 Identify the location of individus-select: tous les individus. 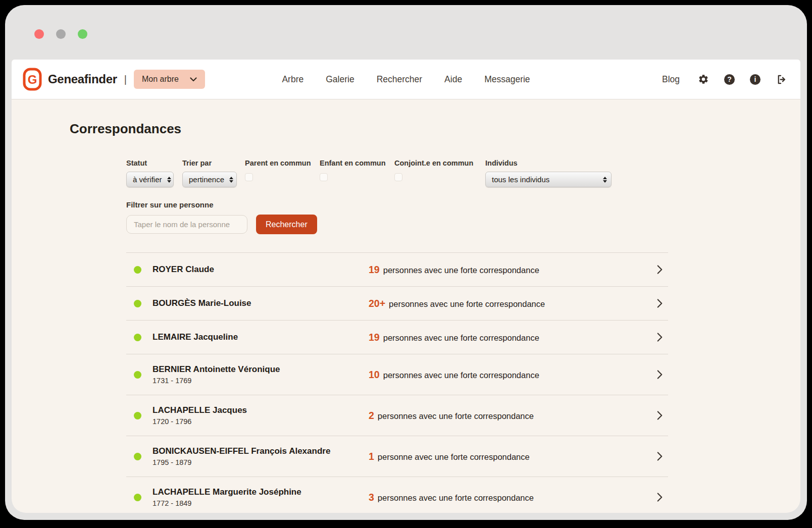
(548, 180).